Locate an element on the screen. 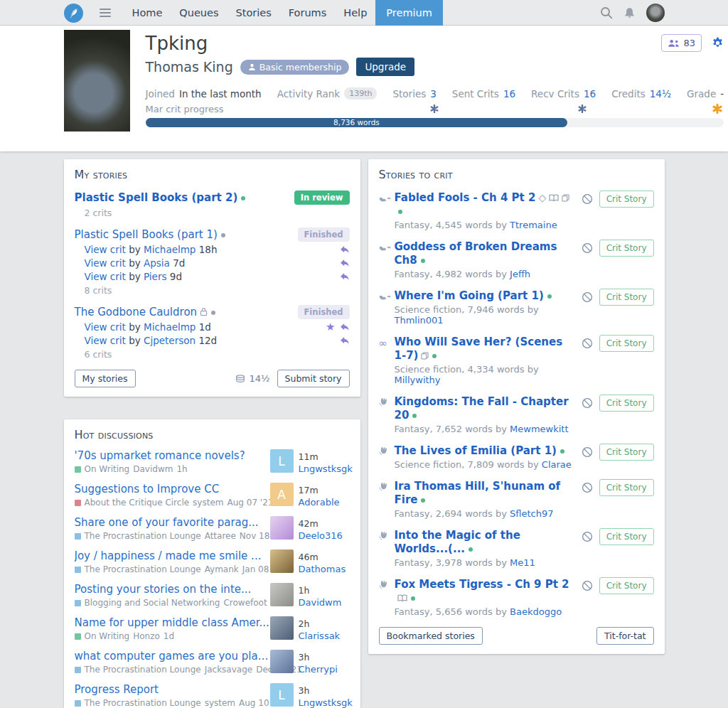  author-link: Sfletch97 is located at coordinates (532, 513).